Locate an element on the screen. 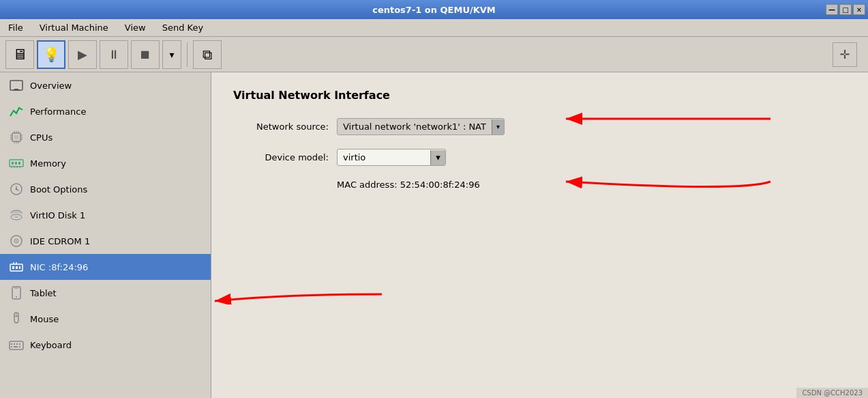 This screenshot has height=398, width=868. network-source-row: Network source: Virtual network 'network… is located at coordinates (540, 127).